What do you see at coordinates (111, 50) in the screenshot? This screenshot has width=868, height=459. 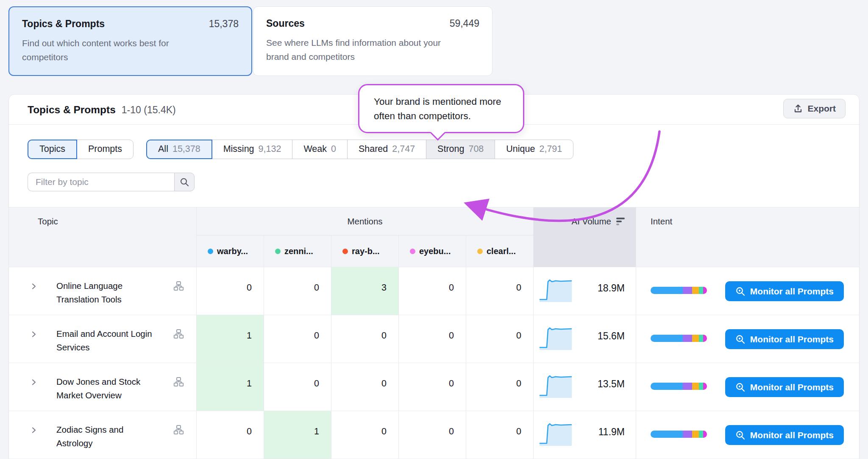 I see `card-description: Find out which content works best for co…` at bounding box center [111, 50].